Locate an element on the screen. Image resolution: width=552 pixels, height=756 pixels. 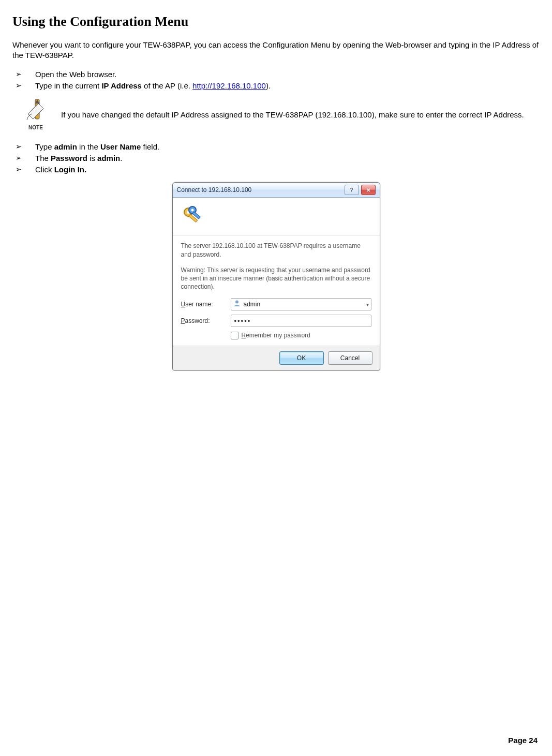
bullet-list-2: Type admin in the User Name field. The P… is located at coordinates (276, 158).